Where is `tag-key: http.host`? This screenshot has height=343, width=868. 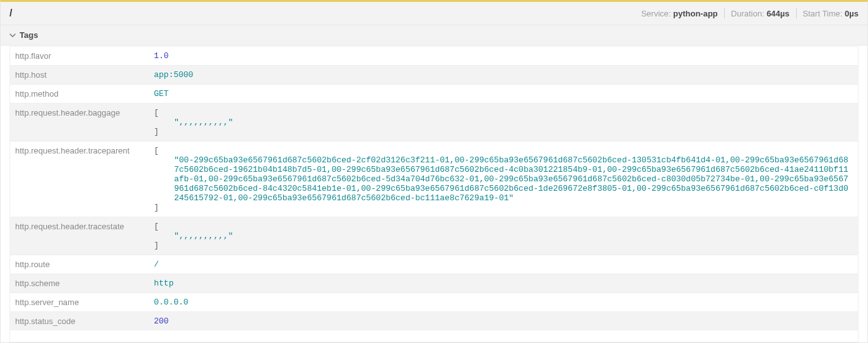
tag-key: http.host is located at coordinates (79, 75).